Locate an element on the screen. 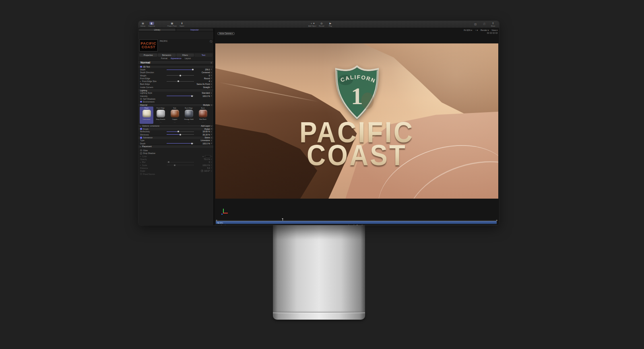 This screenshot has width=644, height=349. row-inside-corners: Inside CornersStraight⇕ is located at coordinates (176, 87).